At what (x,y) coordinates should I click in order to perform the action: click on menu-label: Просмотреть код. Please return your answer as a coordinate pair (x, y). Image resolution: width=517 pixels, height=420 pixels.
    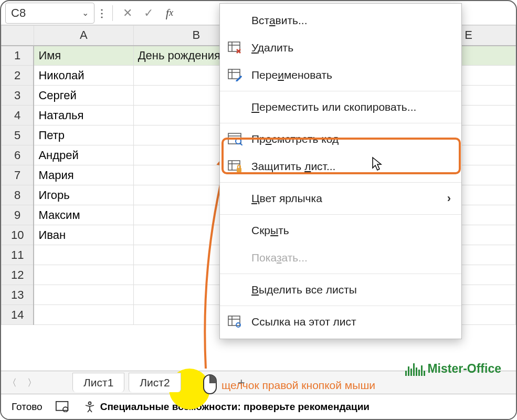
    Looking at the image, I should click on (295, 139).